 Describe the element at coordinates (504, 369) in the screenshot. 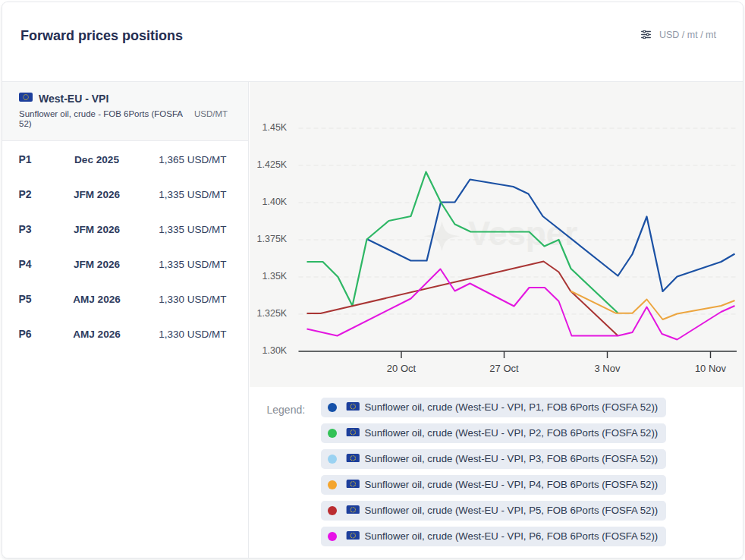

I see `svg-text: 27 Oct` at that location.